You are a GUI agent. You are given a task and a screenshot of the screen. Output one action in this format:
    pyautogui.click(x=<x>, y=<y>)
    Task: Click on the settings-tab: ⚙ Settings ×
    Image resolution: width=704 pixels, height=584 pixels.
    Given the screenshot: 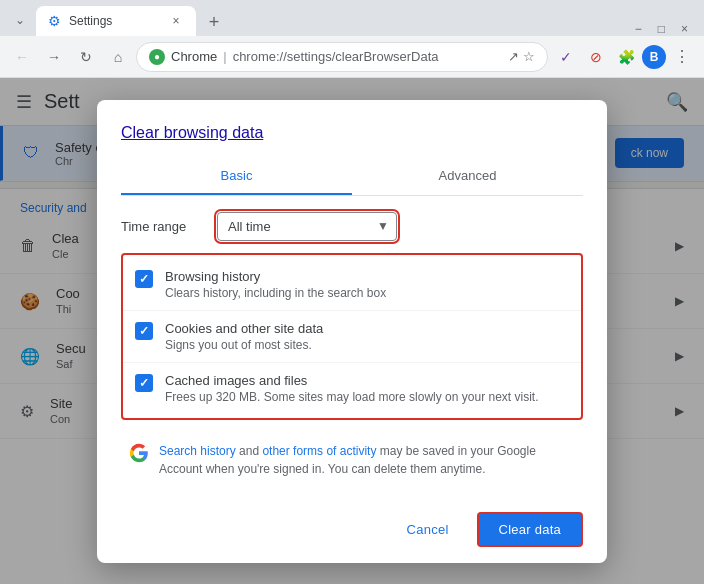 What is the action you would take?
    pyautogui.click(x=116, y=21)
    